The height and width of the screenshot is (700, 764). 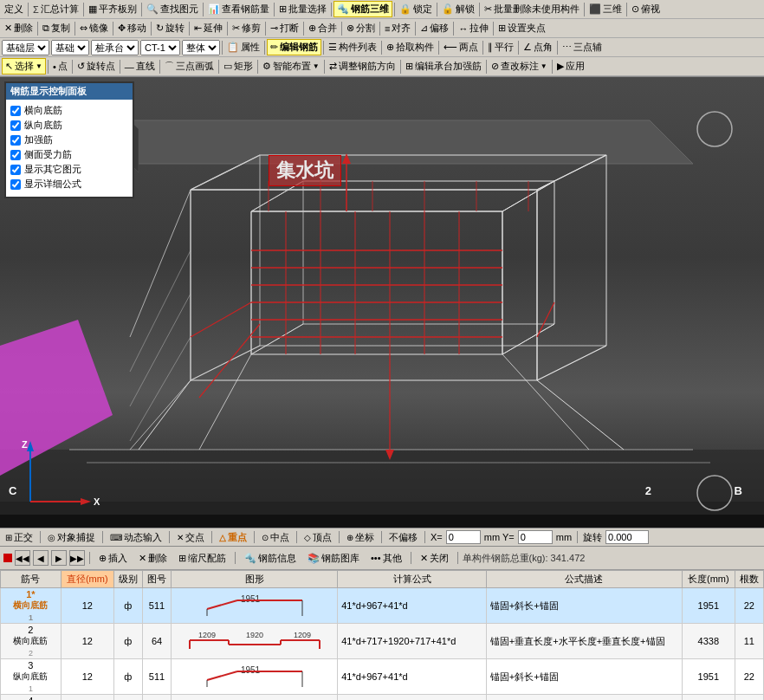 What do you see at coordinates (362, 66) in the screenshot?
I see `tb-adjust-rebar-dir: ⇄调整钢筋方向` at bounding box center [362, 66].